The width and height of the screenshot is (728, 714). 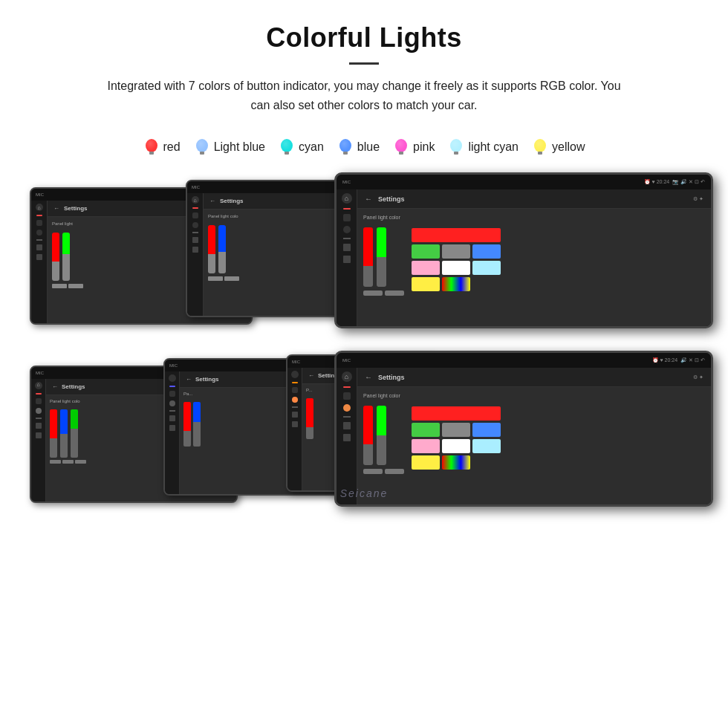 I want to click on color-item-yellow: yellow, so click(x=559, y=147).